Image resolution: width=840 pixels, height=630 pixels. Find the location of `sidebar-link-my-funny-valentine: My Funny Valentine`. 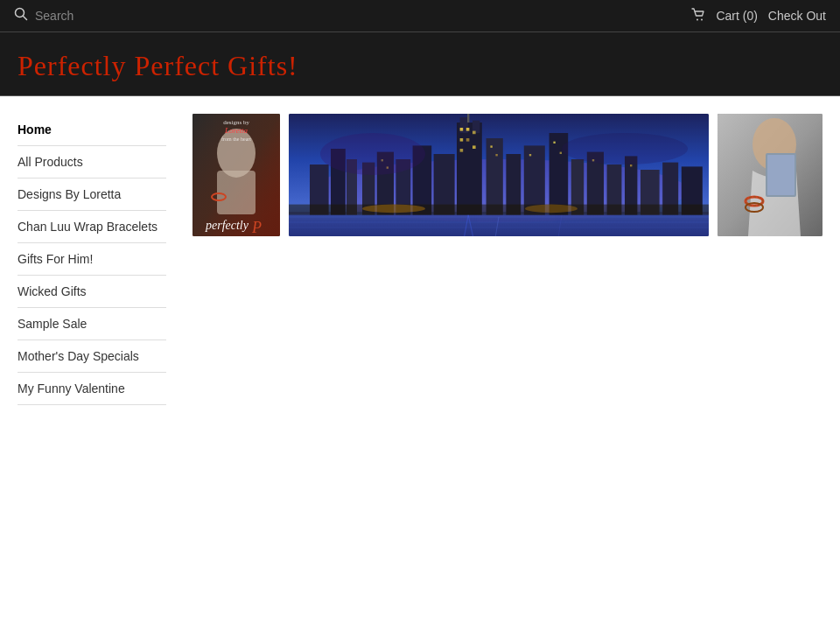

sidebar-link-my-funny-valentine: My Funny Valentine is located at coordinates (92, 388).